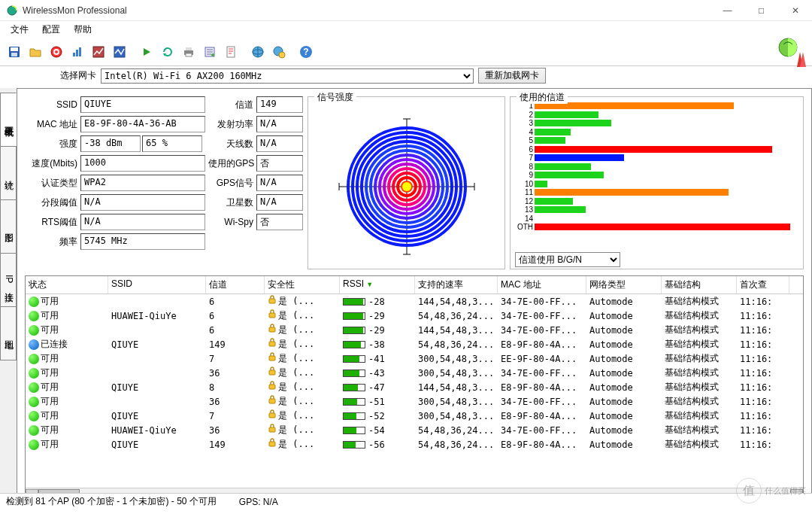  What do you see at coordinates (414, 345) in the screenshot?
I see `table-row: 已连接QIUYE149是 (...-3854,48,36,24...E8-9F-…` at bounding box center [414, 345].